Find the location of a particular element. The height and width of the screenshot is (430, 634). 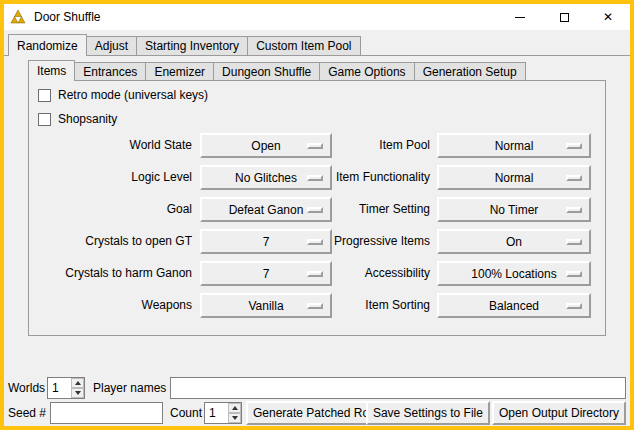

sub-tabrow: Items Entrances Enemizer Dungeon Shuffle… is located at coordinates (276, 70).